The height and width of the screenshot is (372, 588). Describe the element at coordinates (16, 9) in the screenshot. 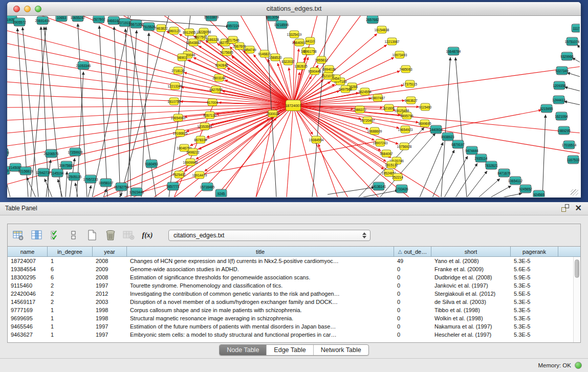

I see `close-window-icon` at that location.